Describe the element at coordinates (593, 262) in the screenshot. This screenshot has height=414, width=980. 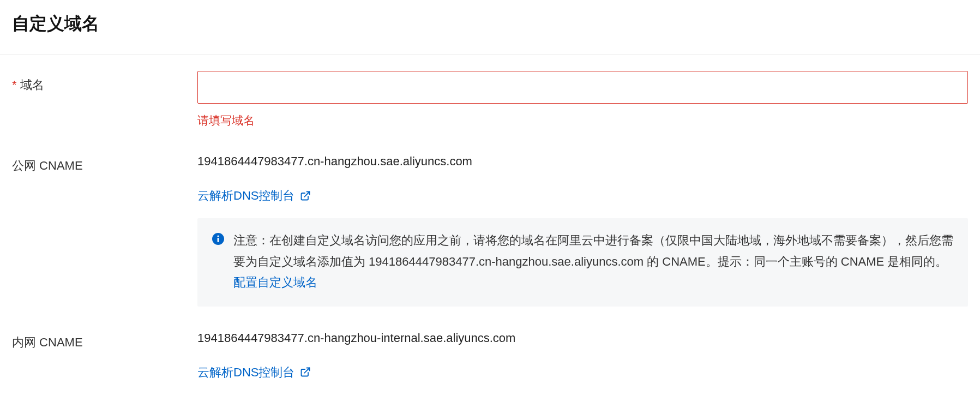
I see `public-cname-notice-text: 注意：在创建自定义域名访问您的应用之前，请将您的域名在阿里云中进行备案（仅限中国…` at that location.